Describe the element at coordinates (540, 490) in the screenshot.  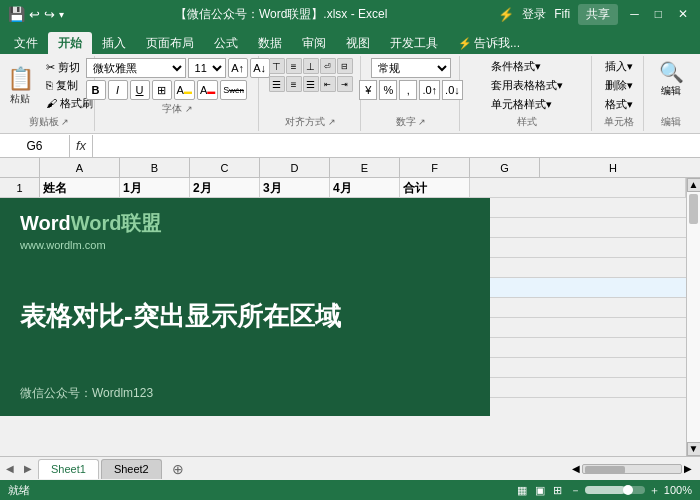
I see `view-layout-icon: ▣` at that location.